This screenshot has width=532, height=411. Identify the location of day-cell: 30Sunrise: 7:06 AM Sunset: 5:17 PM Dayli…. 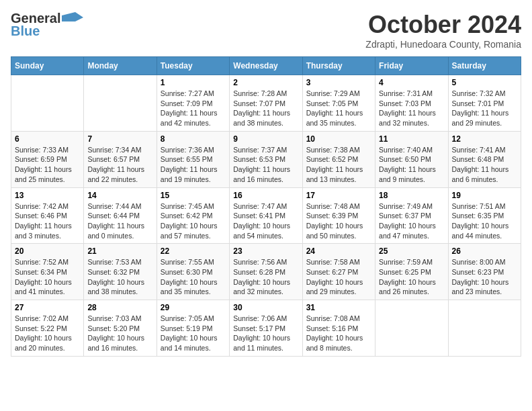
(266, 328).